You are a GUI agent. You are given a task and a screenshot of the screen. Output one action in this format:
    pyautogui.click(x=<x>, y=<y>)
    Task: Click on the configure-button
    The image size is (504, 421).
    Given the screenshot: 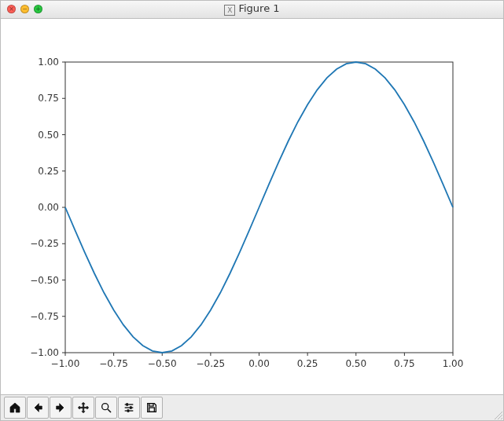 What is the action you would take?
    pyautogui.click(x=129, y=408)
    